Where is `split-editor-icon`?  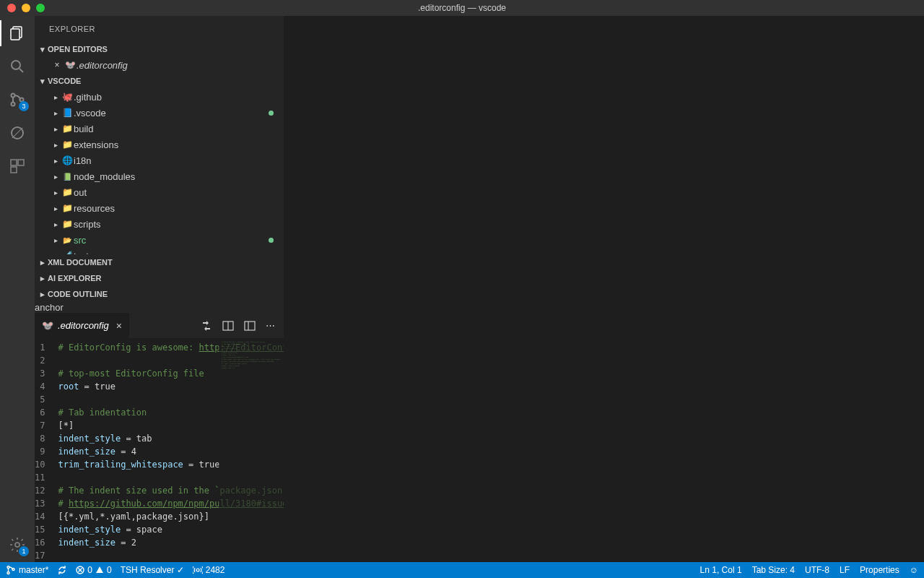
split-editor-icon is located at coordinates (228, 326).